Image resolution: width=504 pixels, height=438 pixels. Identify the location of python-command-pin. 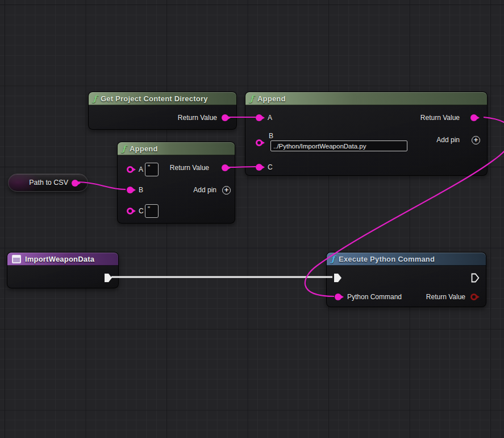
(338, 297).